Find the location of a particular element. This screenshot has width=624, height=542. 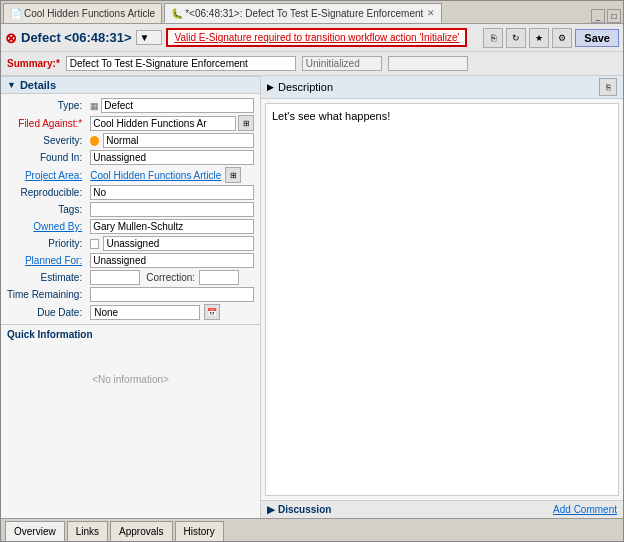

quick-info-no-info: <No information> is located at coordinates (130, 364).